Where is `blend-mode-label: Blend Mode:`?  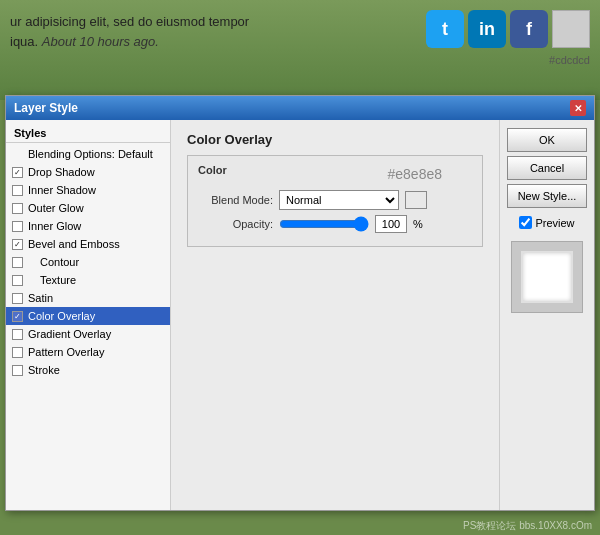
blend-mode-label: Blend Mode: is located at coordinates (236, 200).